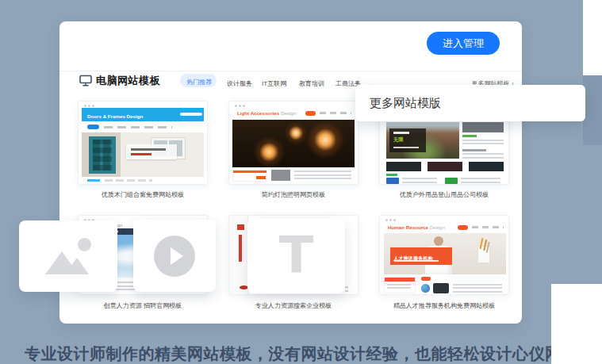  What do you see at coordinates (488, 227) in the screenshot?
I see `hr-premium-nav-links-placeholder` at bounding box center [488, 227].